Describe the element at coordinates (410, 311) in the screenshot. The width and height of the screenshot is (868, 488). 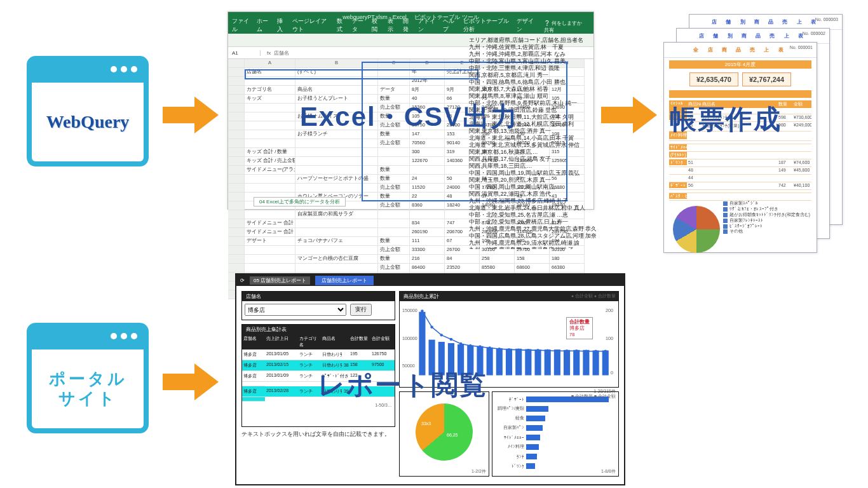
I see `svg-text: 150000` at that location.